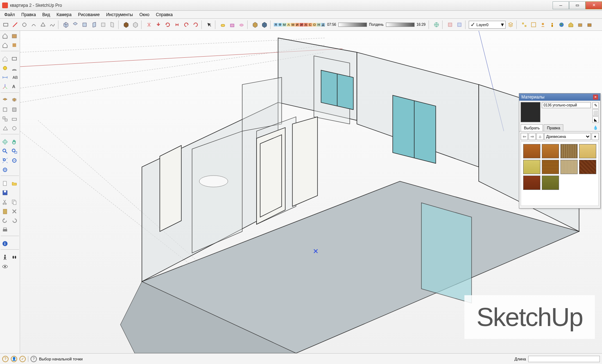 This screenshot has width=602, height=364. What do you see at coordinates (242, 25) in the screenshot?
I see `eraser2-icon` at bounding box center [242, 25].